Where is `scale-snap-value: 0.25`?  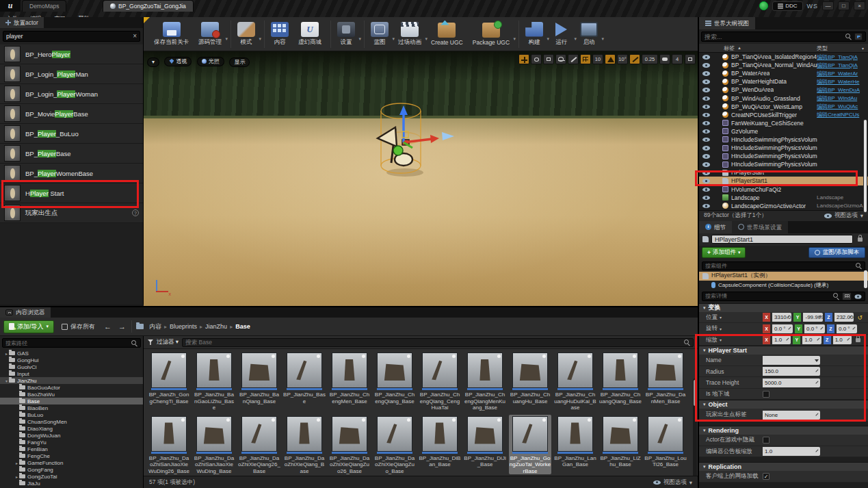
scale-snap-value: 0.25 is located at coordinates (650, 59).